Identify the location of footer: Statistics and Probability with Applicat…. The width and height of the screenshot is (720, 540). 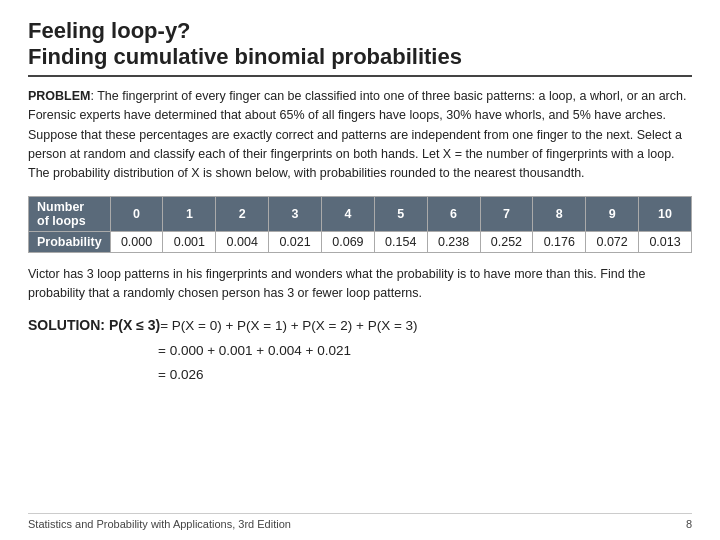
(360, 522).